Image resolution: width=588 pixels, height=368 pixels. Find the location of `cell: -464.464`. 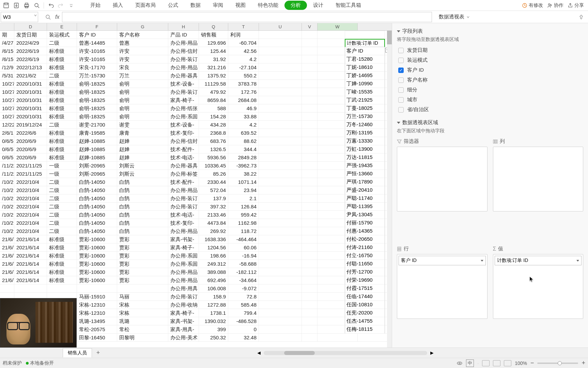

cell: -464.464 is located at coordinates (244, 239).